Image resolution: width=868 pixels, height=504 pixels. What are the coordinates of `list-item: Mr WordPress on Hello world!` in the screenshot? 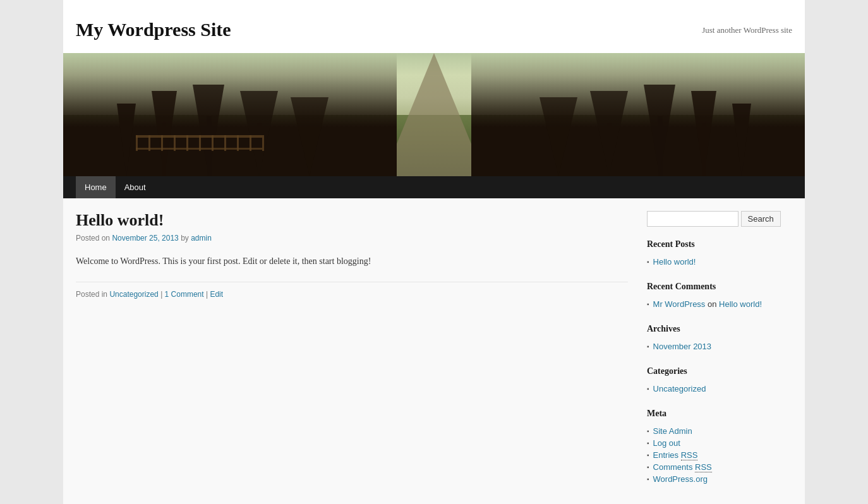 It's located at (720, 304).